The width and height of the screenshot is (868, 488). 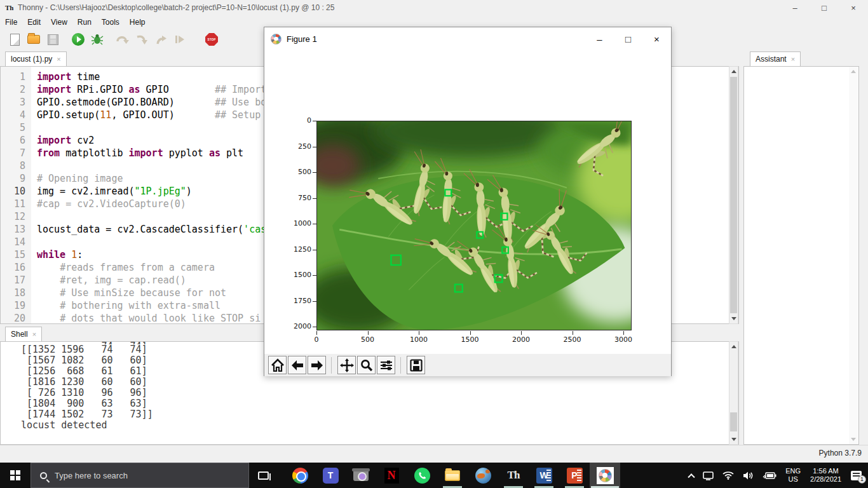 I want to click on shell-scrollbar, so click(x=733, y=393).